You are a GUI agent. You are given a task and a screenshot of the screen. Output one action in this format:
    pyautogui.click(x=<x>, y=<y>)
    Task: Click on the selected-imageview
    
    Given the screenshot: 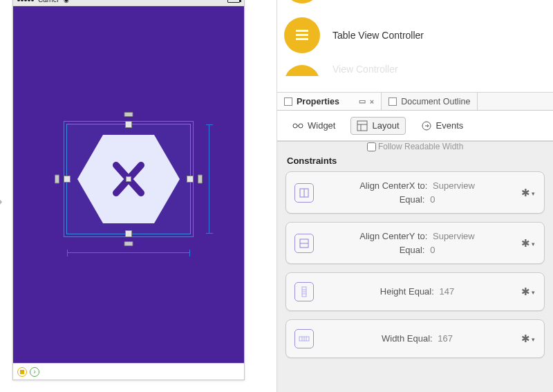 What is the action you would take?
    pyautogui.click(x=129, y=179)
    